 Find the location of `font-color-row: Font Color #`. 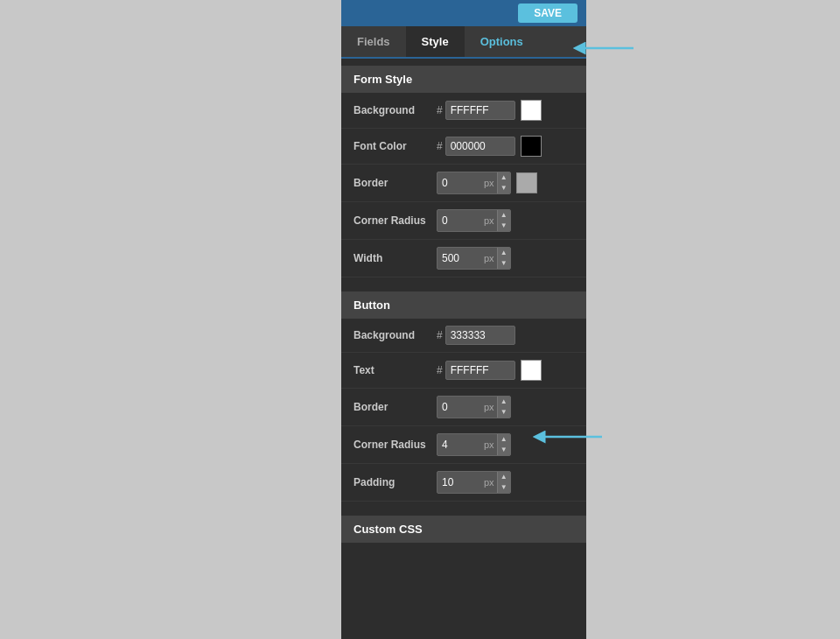

font-color-row: Font Color # is located at coordinates (464, 147).